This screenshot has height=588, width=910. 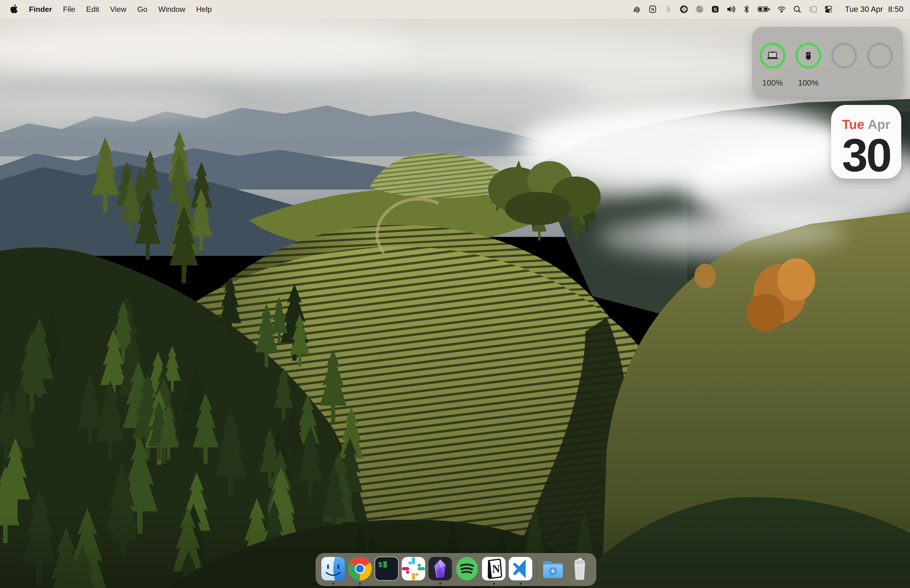 I want to click on clock-date: Tue 30 Apr, so click(x=864, y=9).